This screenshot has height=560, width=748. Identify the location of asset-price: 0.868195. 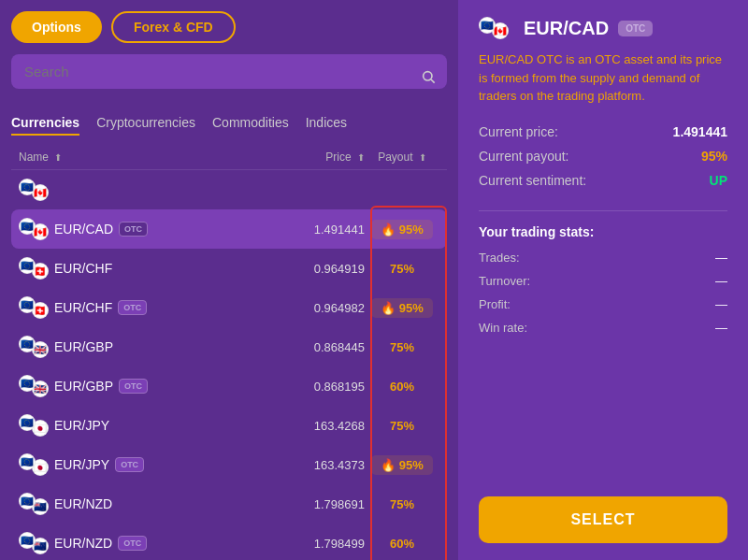
(323, 387).